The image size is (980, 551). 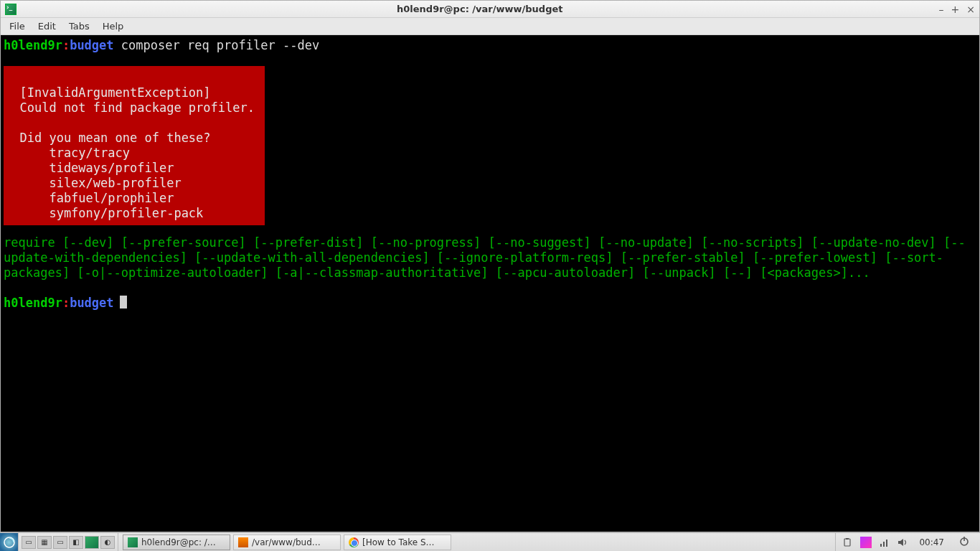 I want to click on clipboard-icon, so click(x=847, y=542).